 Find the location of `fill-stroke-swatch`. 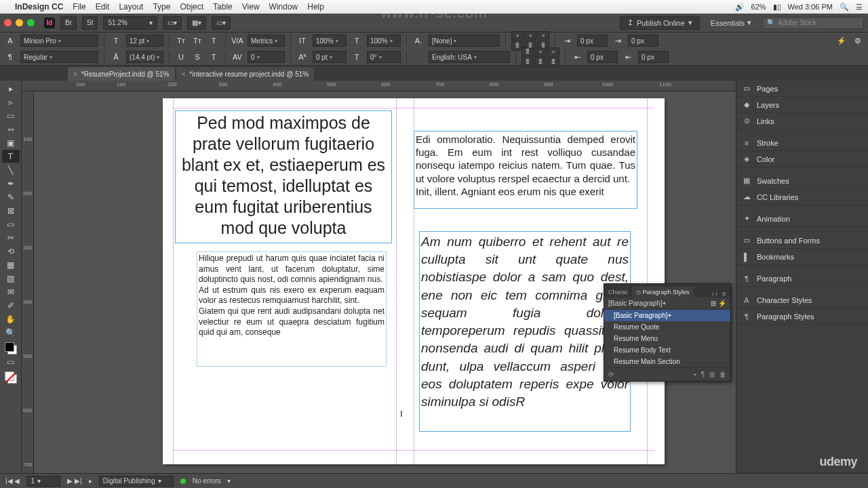

fill-stroke-swatch is located at coordinates (11, 348).